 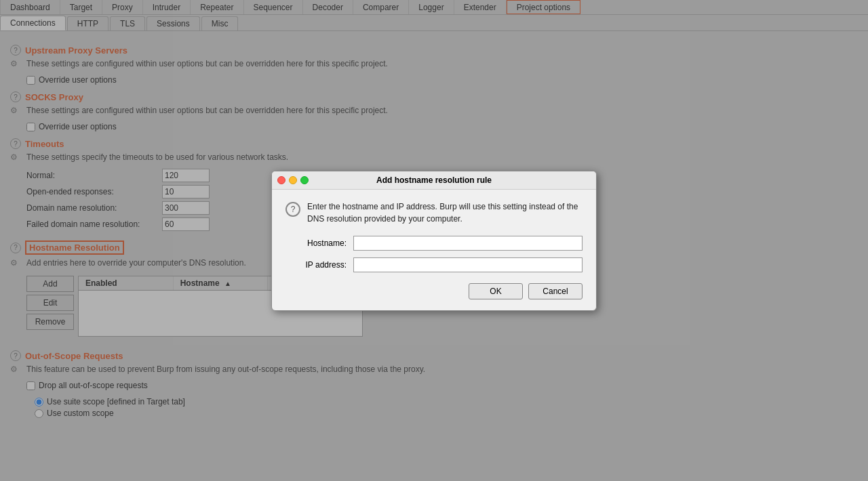 What do you see at coordinates (293, 209) in the screenshot?
I see `modal-question-icon: ?` at bounding box center [293, 209].